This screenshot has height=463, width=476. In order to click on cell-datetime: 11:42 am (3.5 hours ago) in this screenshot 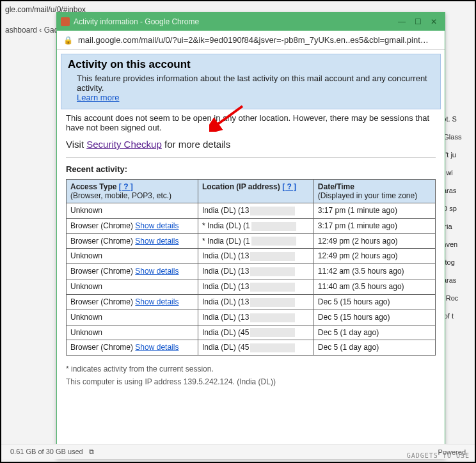, I will do `click(374, 272)`.